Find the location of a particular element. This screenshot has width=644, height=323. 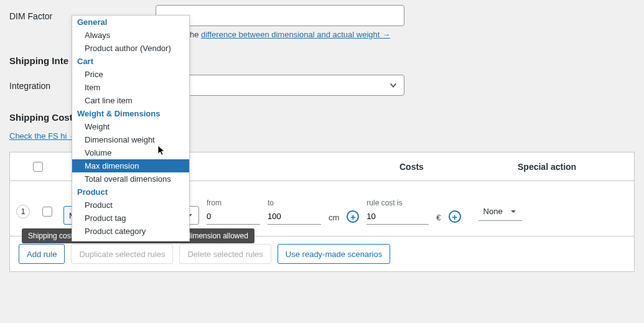

dropdown-option: Volume is located at coordinates (131, 153).